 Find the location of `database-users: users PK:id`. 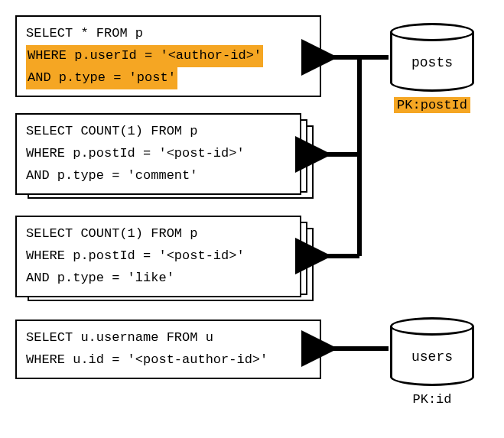

database-users: users PK:id is located at coordinates (432, 362).